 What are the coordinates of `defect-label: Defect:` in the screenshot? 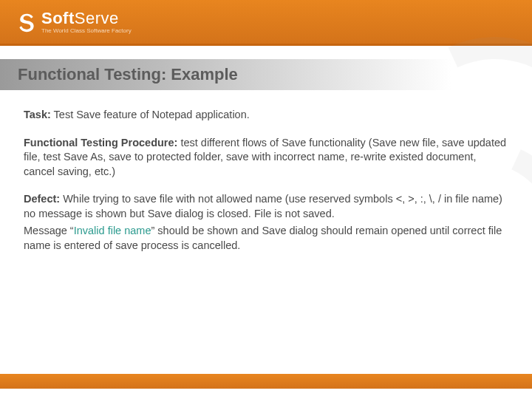 It's located at (41, 199).